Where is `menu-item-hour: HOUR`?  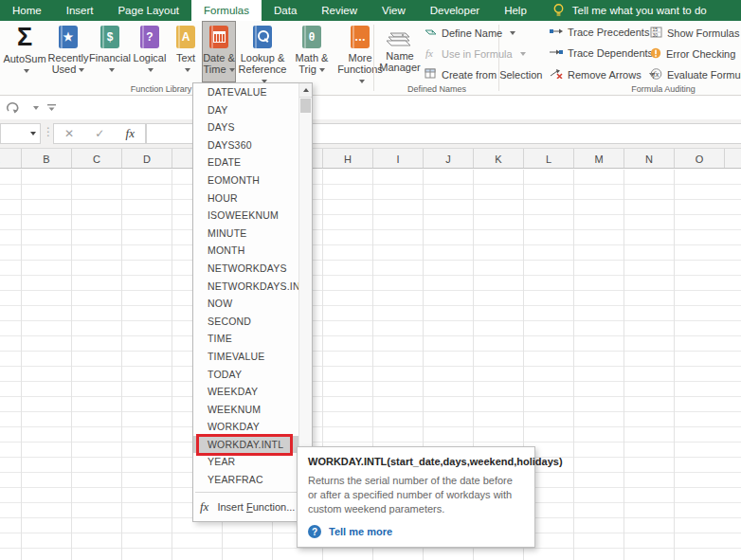
menu-item-hour: HOUR is located at coordinates (246, 199).